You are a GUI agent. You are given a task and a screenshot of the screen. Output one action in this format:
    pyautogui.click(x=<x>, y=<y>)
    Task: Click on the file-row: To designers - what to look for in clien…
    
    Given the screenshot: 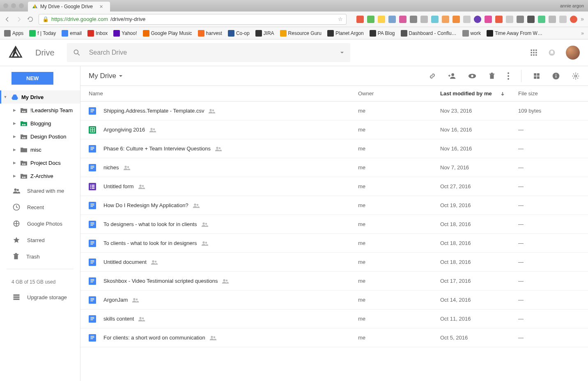 What is the action you would take?
    pyautogui.click(x=334, y=224)
    